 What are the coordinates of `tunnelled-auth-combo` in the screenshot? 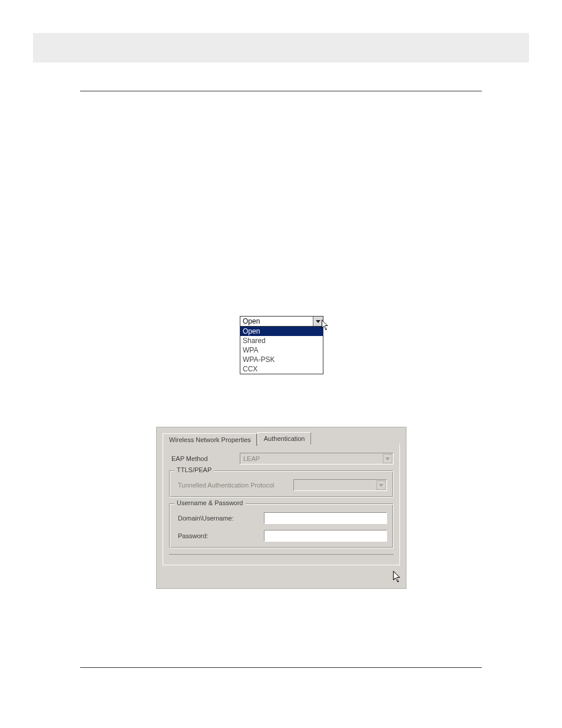 It's located at (340, 485).